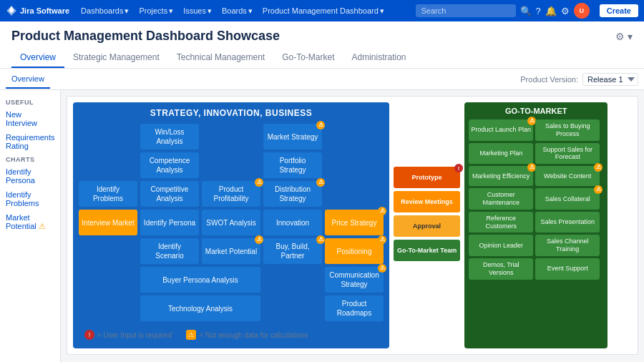 Image resolution: width=644 pixels, height=362 pixels. I want to click on tab-admin: Administration, so click(379, 58).